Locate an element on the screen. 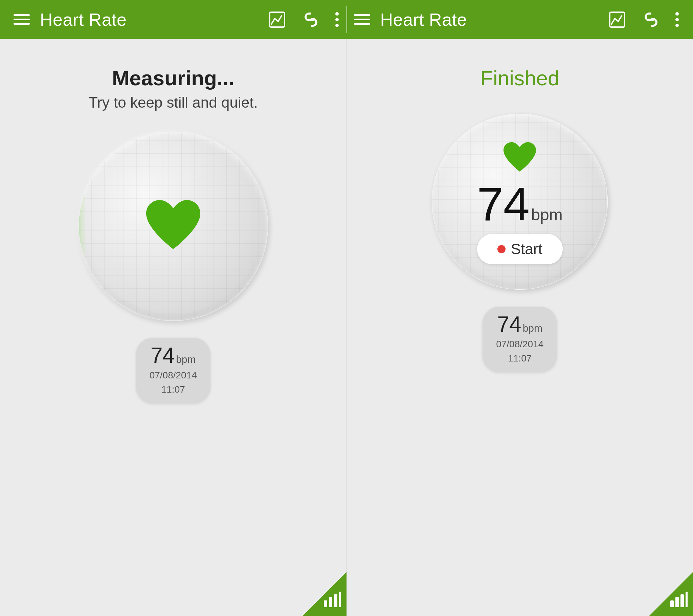  measuring-badge-unit: bpm is located at coordinates (186, 360).